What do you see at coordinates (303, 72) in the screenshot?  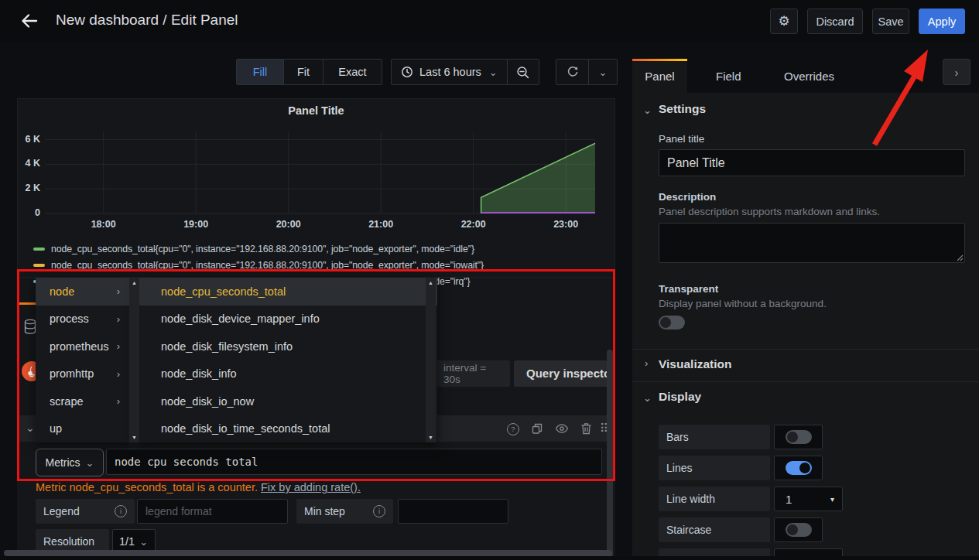 I see `fit-mode-button: Fit` at bounding box center [303, 72].